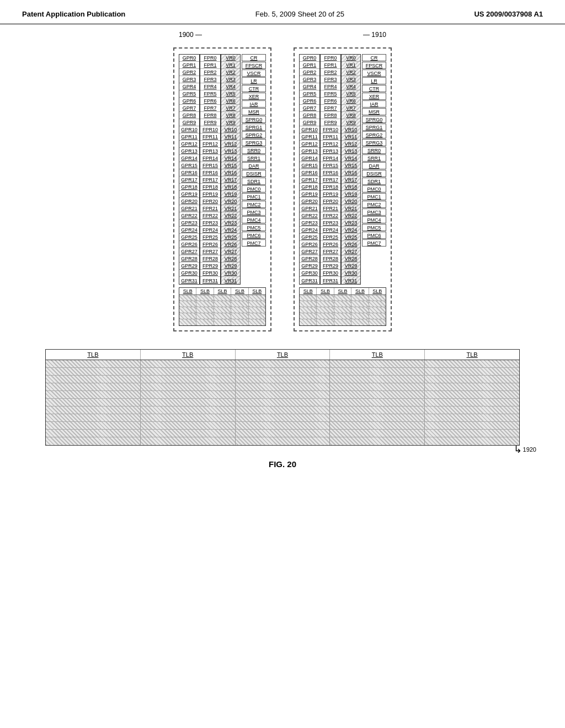 The image size is (565, 728). Describe the element at coordinates (254, 173) in the screenshot. I see `special-reg-cell: DSISR` at that location.